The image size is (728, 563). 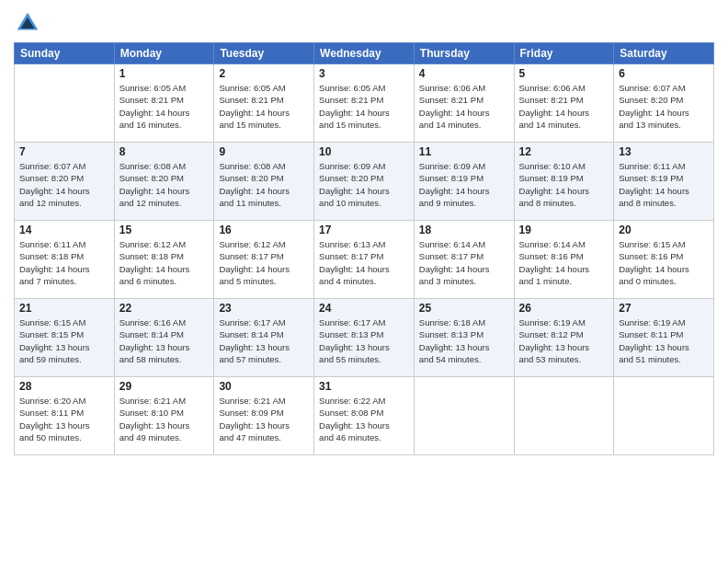 I want to click on calendar-cell: 20Sunrise: 6:15 AMSunset: 8:16 PMDayligh…, so click(x=664, y=259).